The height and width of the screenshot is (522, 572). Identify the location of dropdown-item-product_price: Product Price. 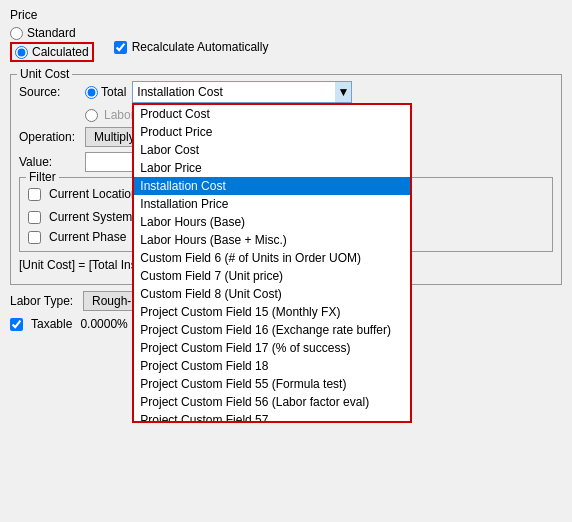
(272, 132).